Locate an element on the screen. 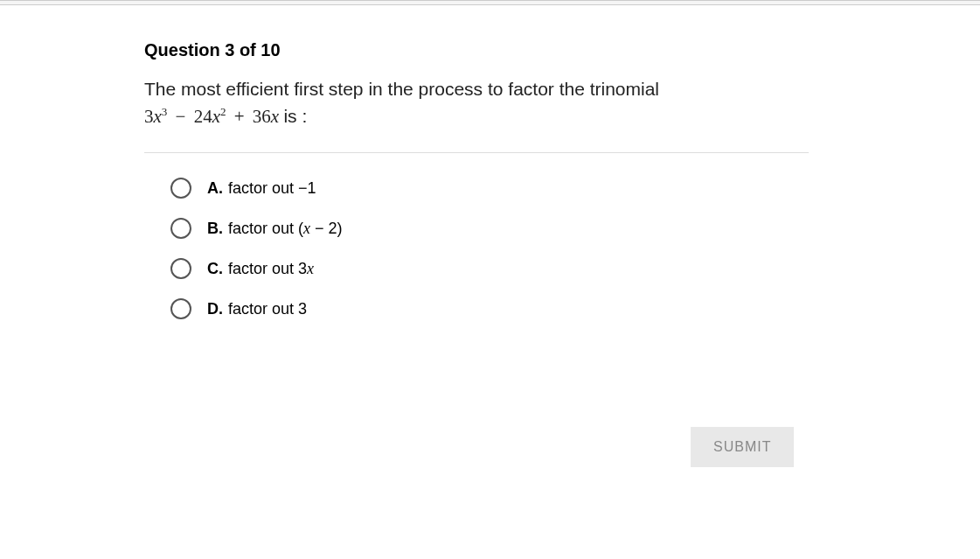  exp2: 2 is located at coordinates (224, 112).